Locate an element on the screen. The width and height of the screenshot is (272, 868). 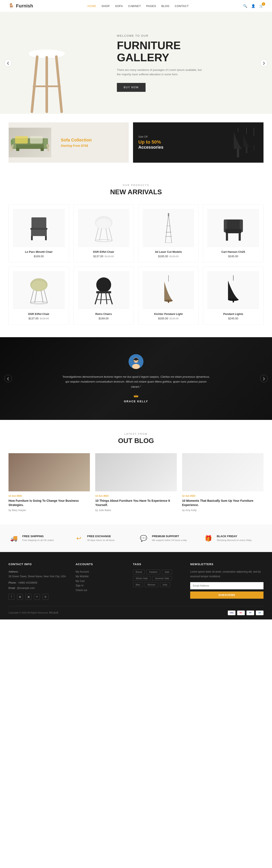
footer-tag: Brand is located at coordinates (139, 572).